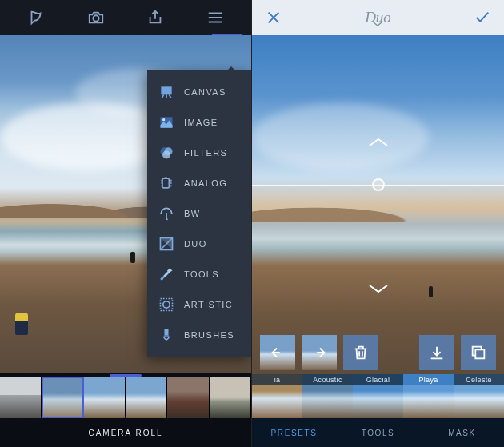 The width and height of the screenshot is (504, 447). What do you see at coordinates (429, 397) in the screenshot?
I see `preset-item-selected: Playa` at bounding box center [429, 397].